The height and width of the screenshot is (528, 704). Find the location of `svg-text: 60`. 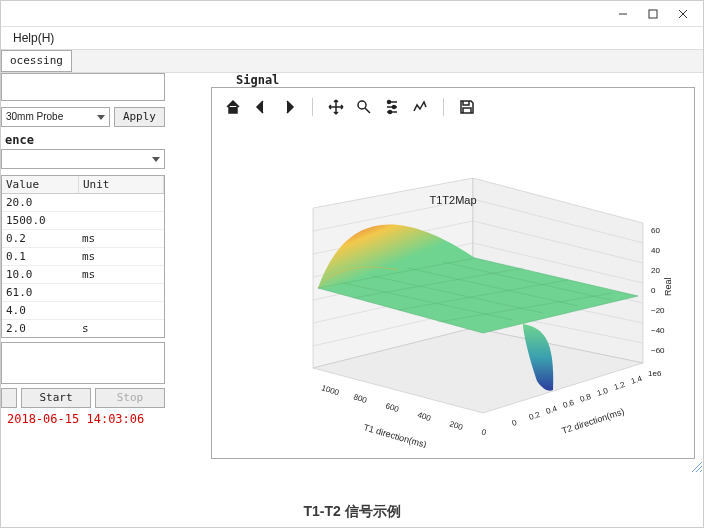

svg-text: 60 is located at coordinates (656, 230).